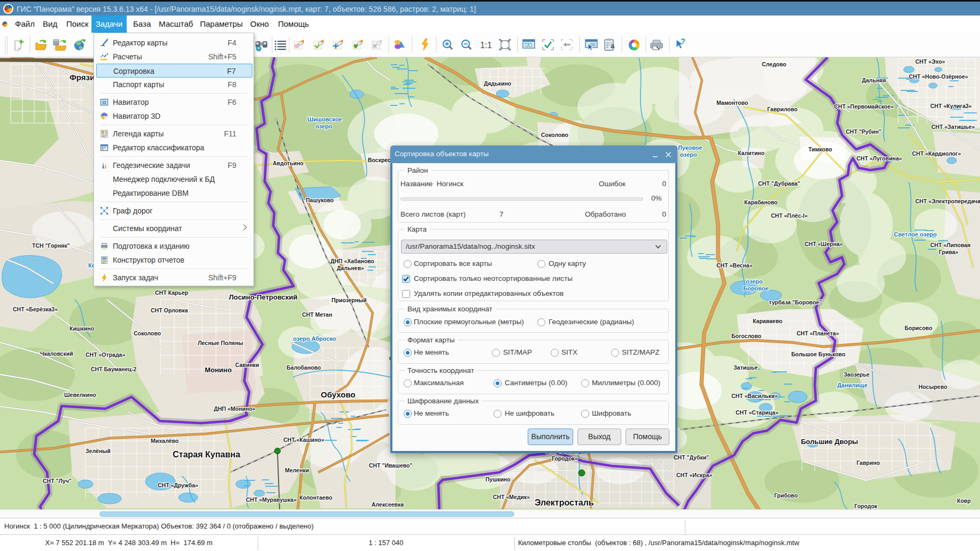 The height and width of the screenshot is (551, 980). I want to click on svg-text: СНТ «Отрада», so click(105, 355).